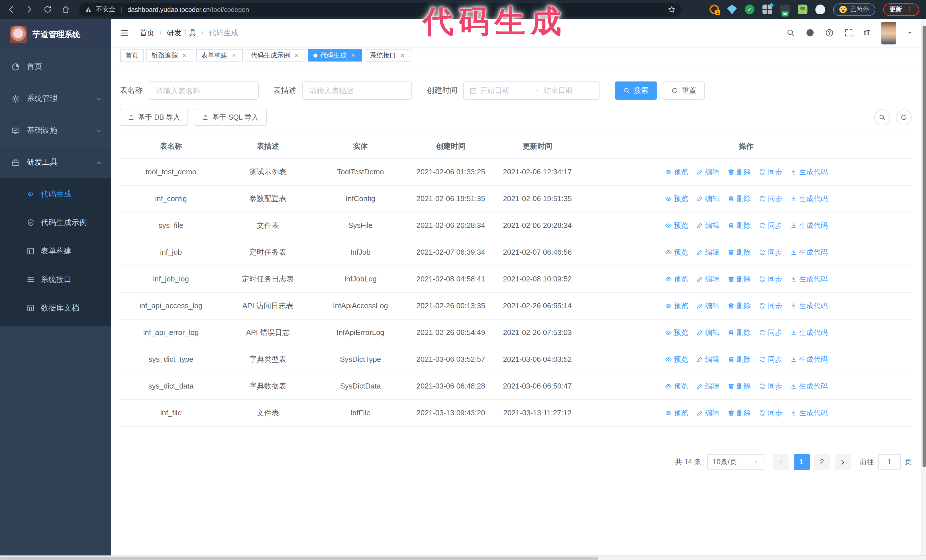 The width and height of the screenshot is (926, 560). What do you see at coordinates (56, 280) in the screenshot?
I see `sidebar-item-system-api: 系统接口` at bounding box center [56, 280].